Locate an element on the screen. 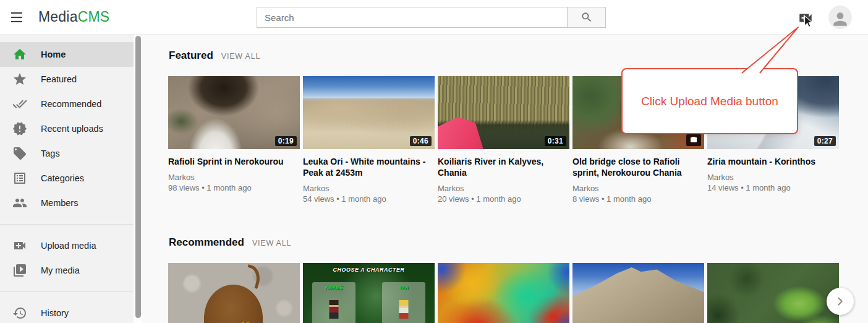  section-title: Recommended is located at coordinates (206, 243).